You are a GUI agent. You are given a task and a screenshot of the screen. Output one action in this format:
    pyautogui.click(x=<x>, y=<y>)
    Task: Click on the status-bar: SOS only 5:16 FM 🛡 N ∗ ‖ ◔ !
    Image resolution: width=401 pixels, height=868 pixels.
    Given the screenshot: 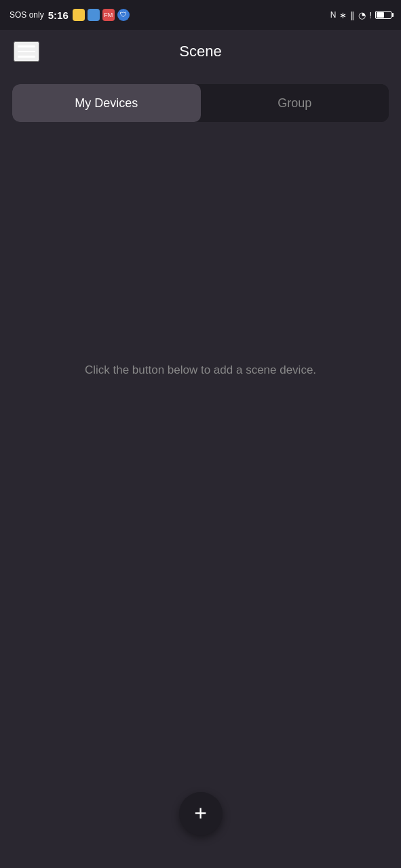 What is the action you would take?
    pyautogui.click(x=201, y=15)
    